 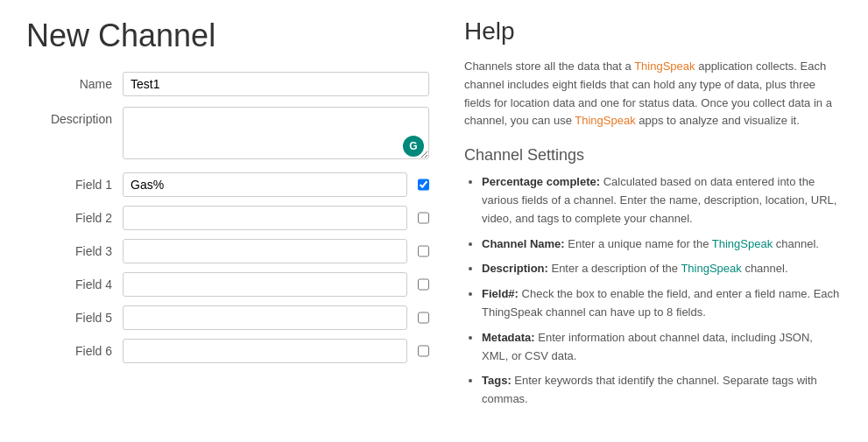 What do you see at coordinates (424, 218) in the screenshot?
I see `field-2-checkbox` at bounding box center [424, 218].